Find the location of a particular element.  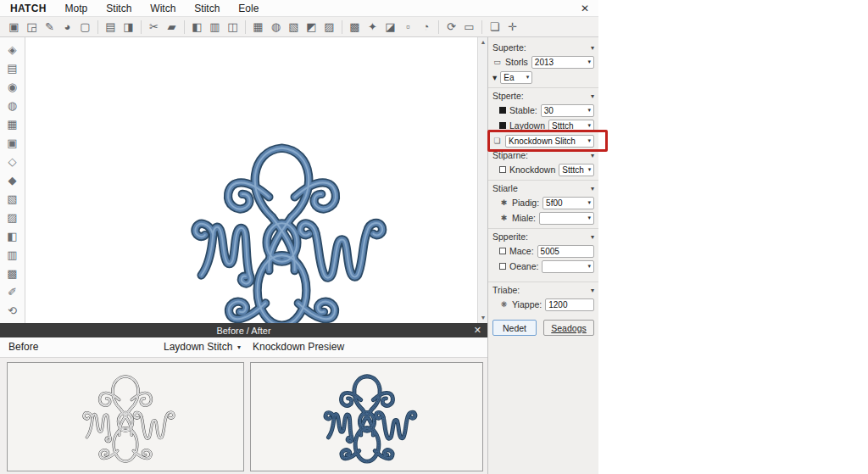

tool-icon: ✐ is located at coordinates (13, 292).